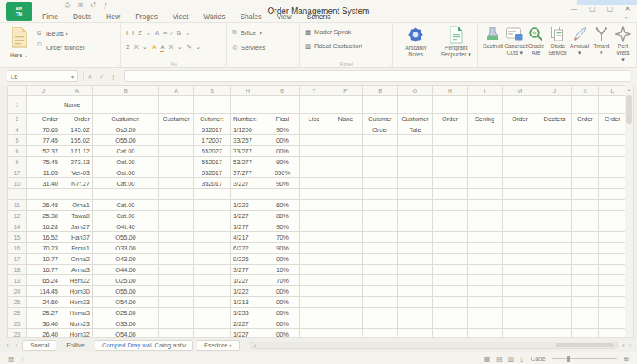 This screenshot has width=637, height=364. Describe the element at coordinates (17, 119) in the screenshot. I see `row-header-2: 2` at that location.